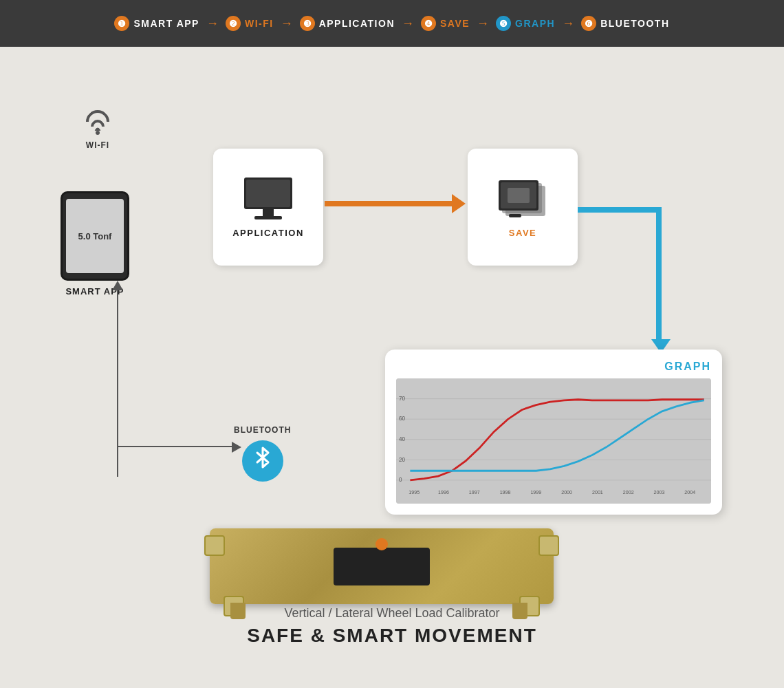 This screenshot has width=784, height=688. I want to click on step-4-label: SAVE, so click(455, 23).